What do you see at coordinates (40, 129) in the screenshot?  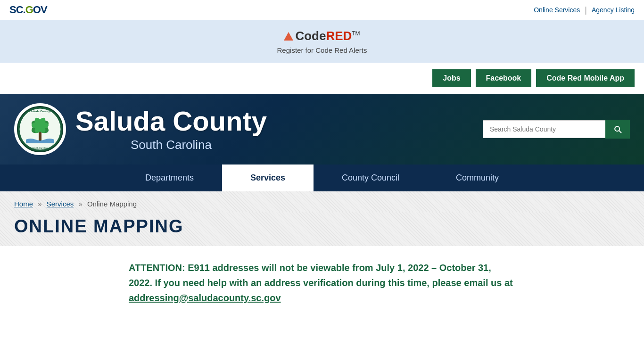 I see `county-seal-svg: Saluda County South Carolina` at bounding box center [40, 129].